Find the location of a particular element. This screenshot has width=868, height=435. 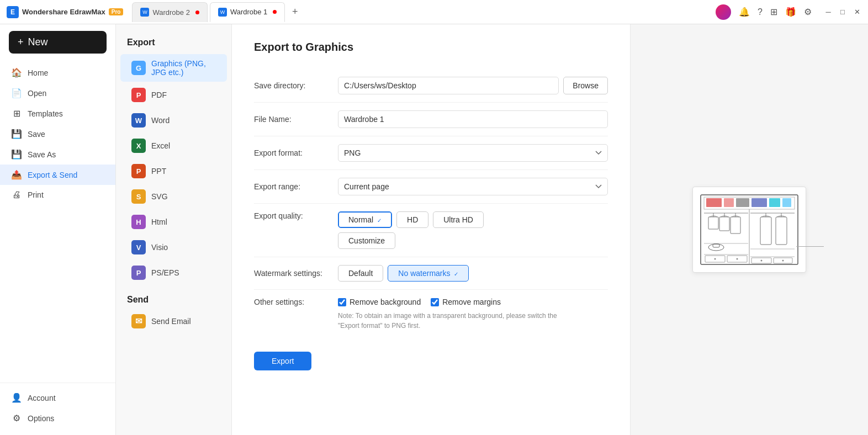

sidebar-item-templates: ⊞ Templates is located at coordinates (57, 114).